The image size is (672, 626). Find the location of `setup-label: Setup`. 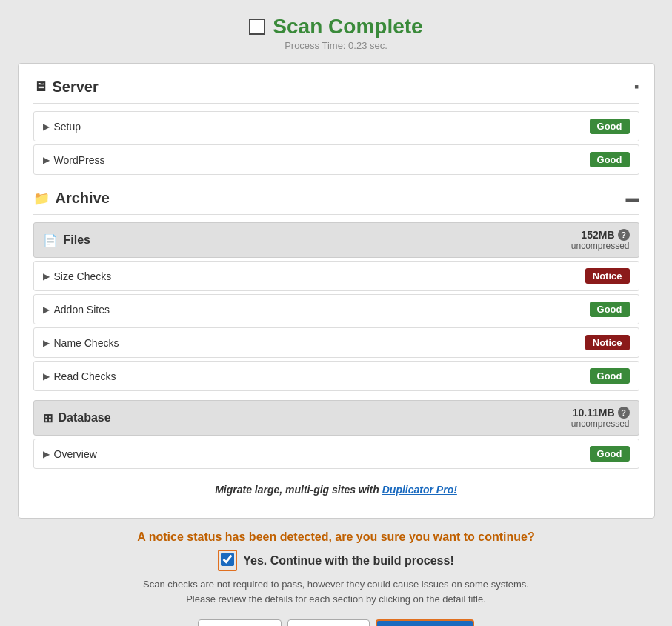

setup-label: Setup is located at coordinates (68, 127).